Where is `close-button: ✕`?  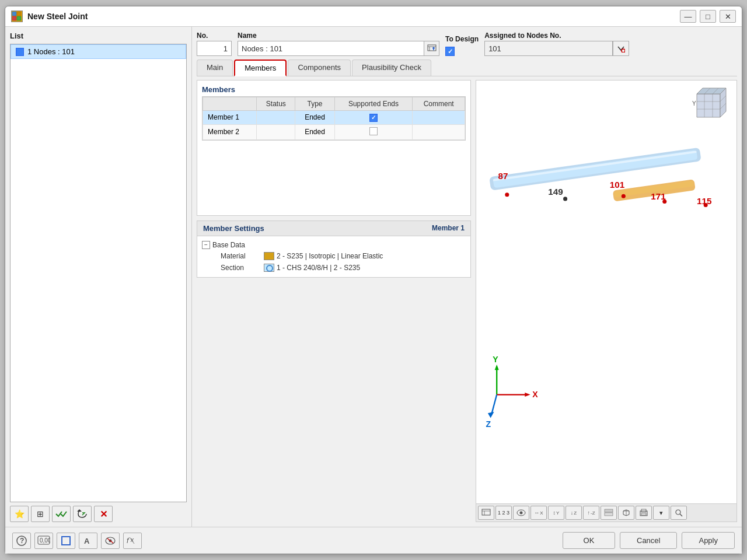 close-button: ✕ is located at coordinates (728, 16).